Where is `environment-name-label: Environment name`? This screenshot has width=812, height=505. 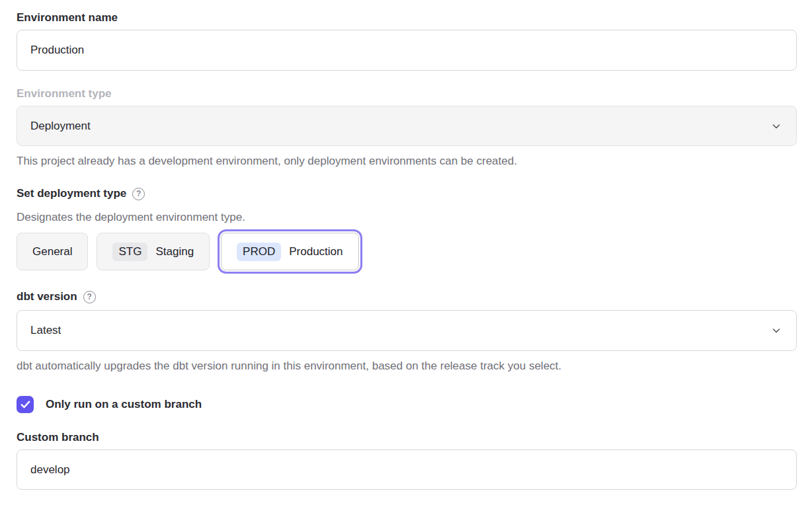 environment-name-label: Environment name is located at coordinates (407, 18).